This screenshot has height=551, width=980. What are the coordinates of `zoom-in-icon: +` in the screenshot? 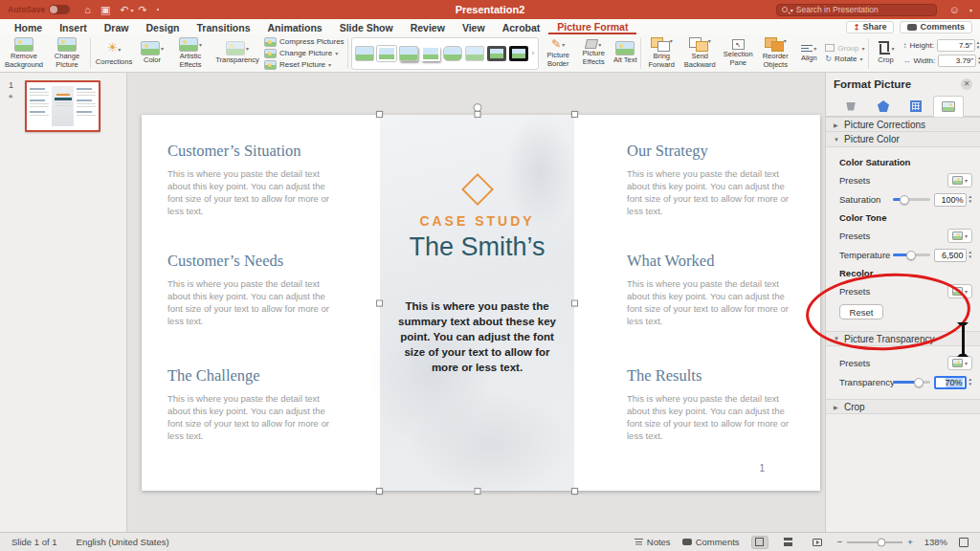 It's located at (910, 541).